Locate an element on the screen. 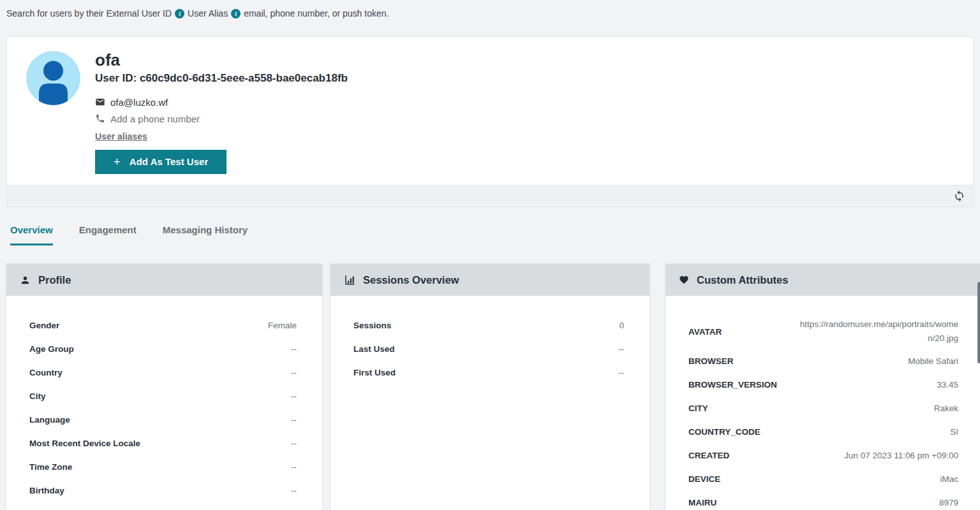 This screenshot has height=510, width=980. user-name: ofa is located at coordinates (221, 61).